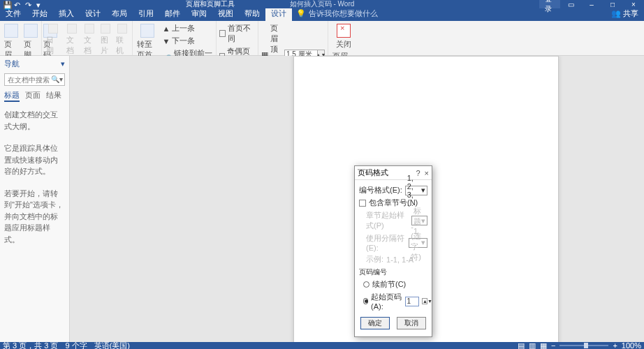  I want to click on share-icon: 👥, so click(616, 14).